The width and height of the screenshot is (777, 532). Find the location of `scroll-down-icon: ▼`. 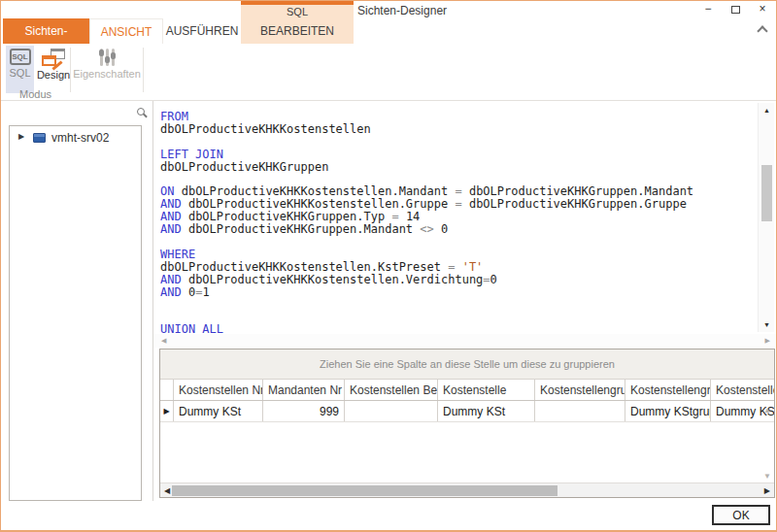

scroll-down-icon: ▼ is located at coordinates (767, 324).